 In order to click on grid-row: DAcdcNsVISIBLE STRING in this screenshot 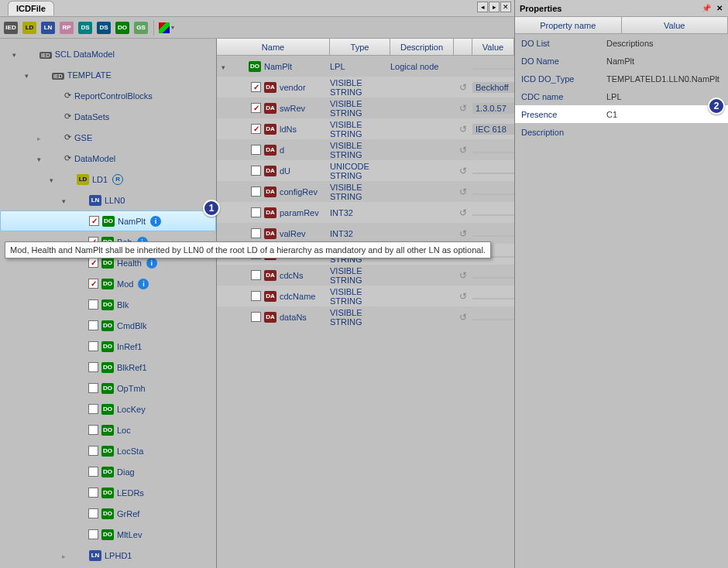, I will do `click(366, 275)`.